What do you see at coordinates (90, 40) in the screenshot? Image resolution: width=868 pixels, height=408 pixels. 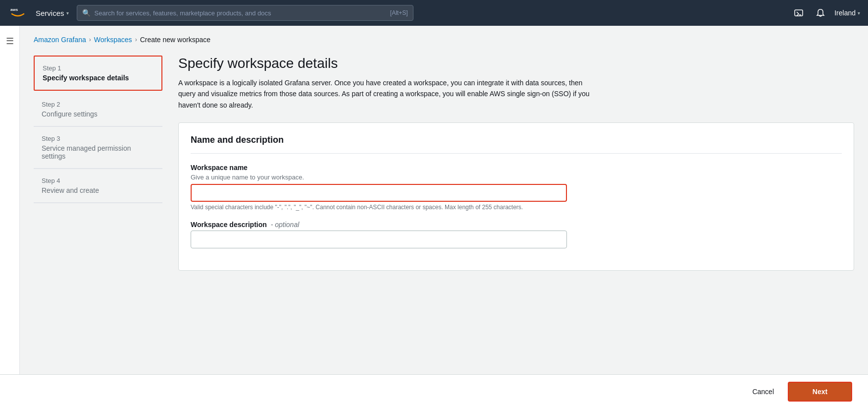 I see `breadcrumb-sep-1: ›` at bounding box center [90, 40].